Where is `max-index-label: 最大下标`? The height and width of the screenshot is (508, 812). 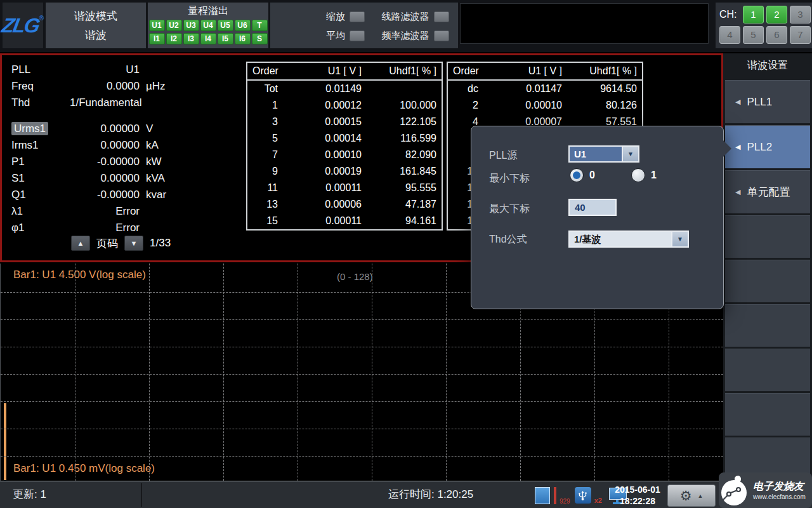
max-index-label: 最大下标 is located at coordinates (509, 209).